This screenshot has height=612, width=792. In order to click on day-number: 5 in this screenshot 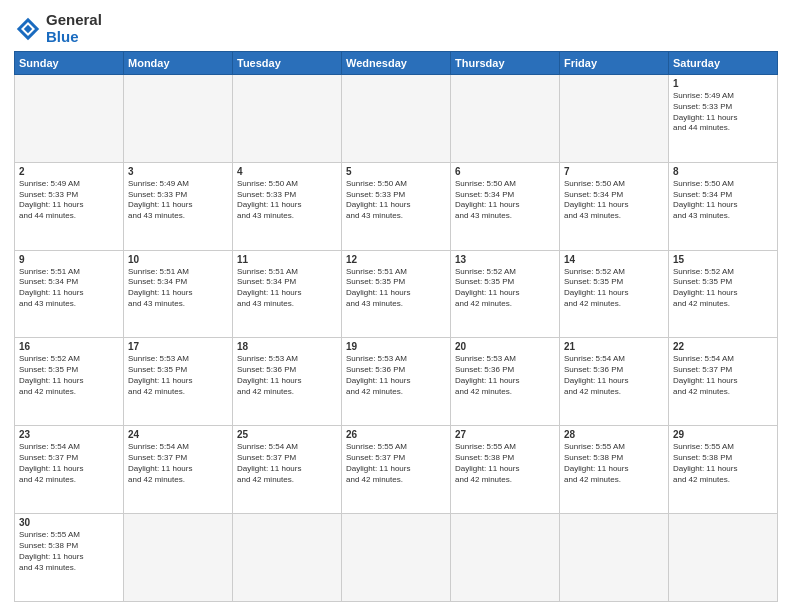, I will do `click(396, 172)`.